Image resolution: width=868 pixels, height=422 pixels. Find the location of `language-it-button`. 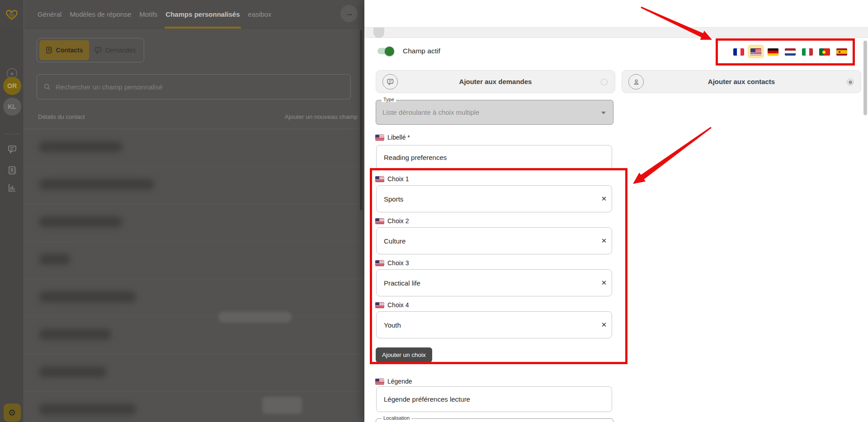

language-it-button is located at coordinates (807, 53).